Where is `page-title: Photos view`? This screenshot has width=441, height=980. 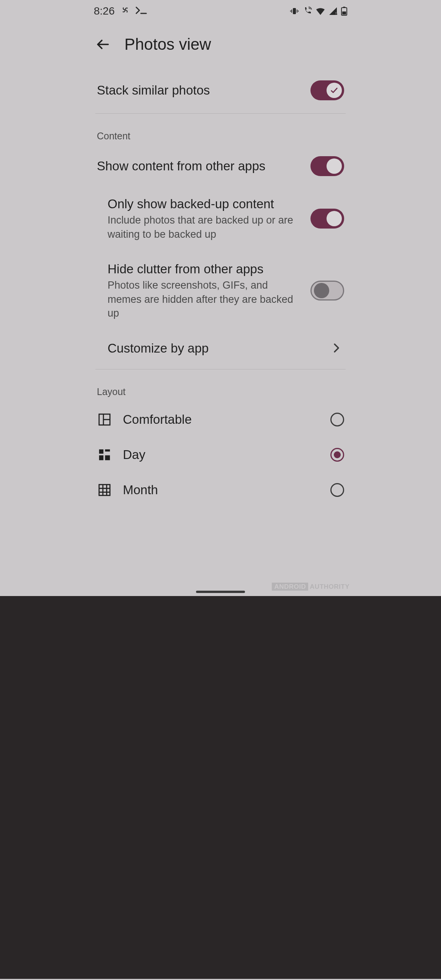
page-title: Photos view is located at coordinates (168, 44).